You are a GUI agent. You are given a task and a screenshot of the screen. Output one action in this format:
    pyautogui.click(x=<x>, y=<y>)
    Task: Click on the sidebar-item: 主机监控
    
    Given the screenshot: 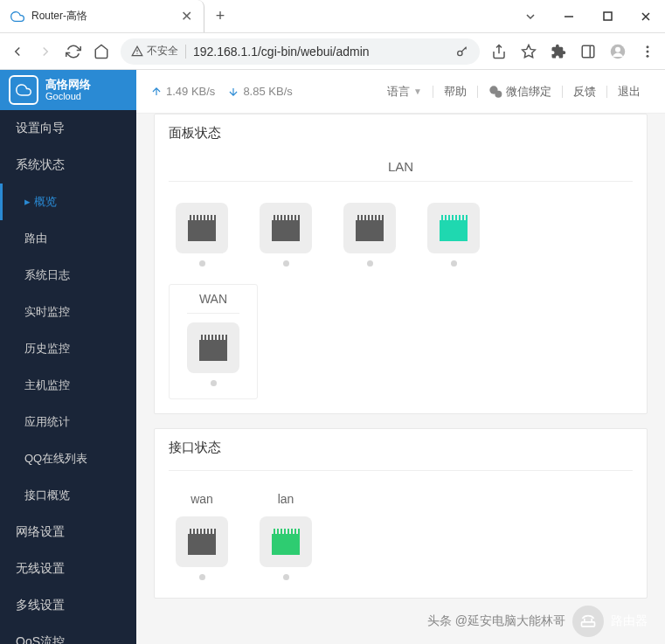 What is the action you would take?
    pyautogui.click(x=68, y=385)
    